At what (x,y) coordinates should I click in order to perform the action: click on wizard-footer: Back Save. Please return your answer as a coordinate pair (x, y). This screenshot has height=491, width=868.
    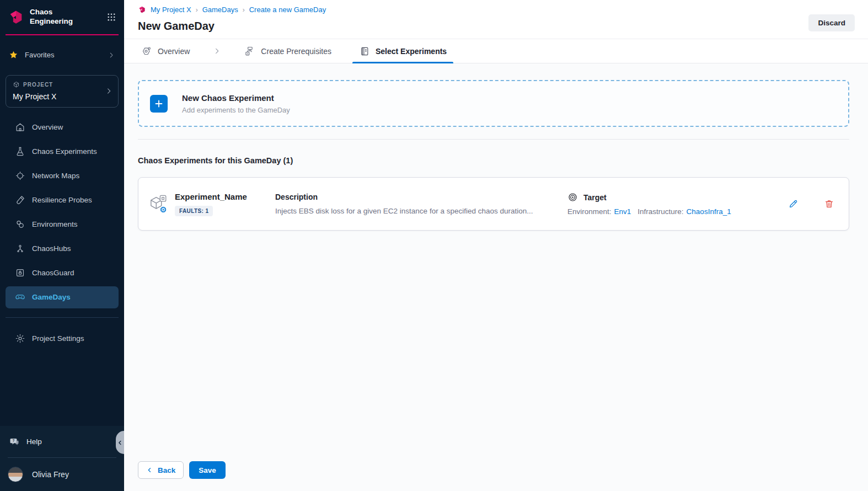
    Looking at the image, I should click on (182, 470).